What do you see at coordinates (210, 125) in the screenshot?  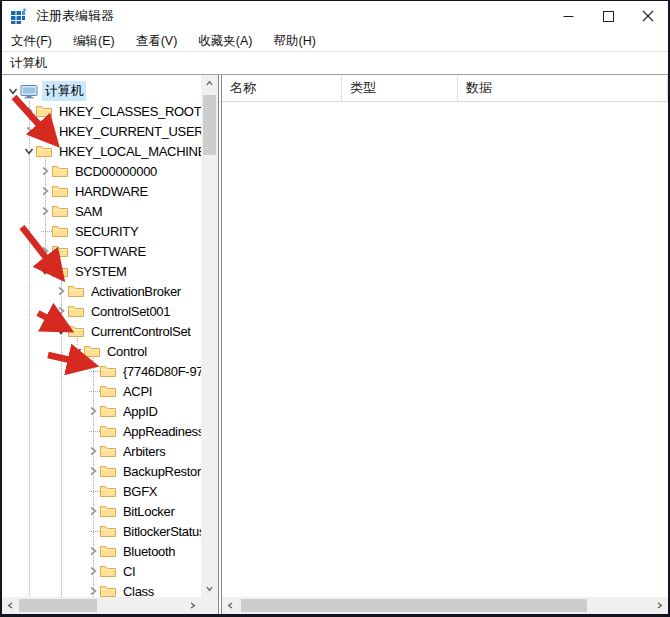 I see `tree-vscroll-thumb` at bounding box center [210, 125].